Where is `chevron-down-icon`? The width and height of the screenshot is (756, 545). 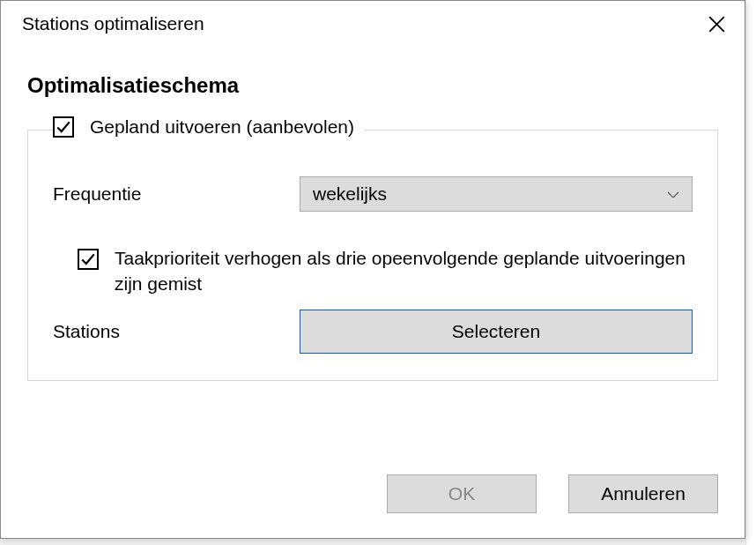 chevron-down-icon is located at coordinates (673, 194).